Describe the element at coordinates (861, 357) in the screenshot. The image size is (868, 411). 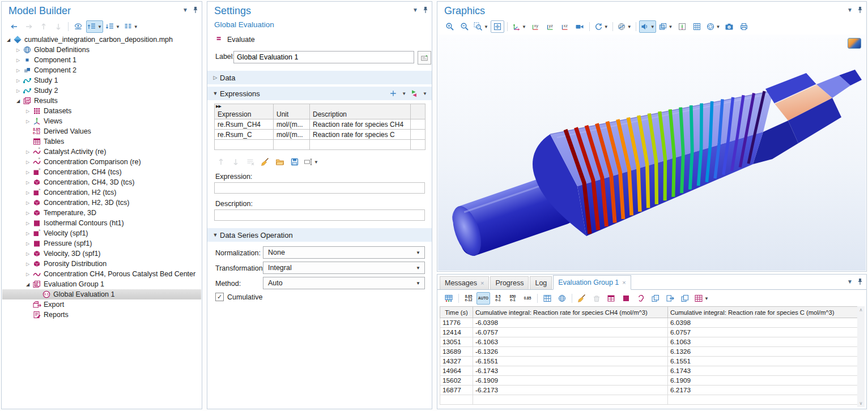
I see `table-scrollbar: ∧ ∨` at that location.